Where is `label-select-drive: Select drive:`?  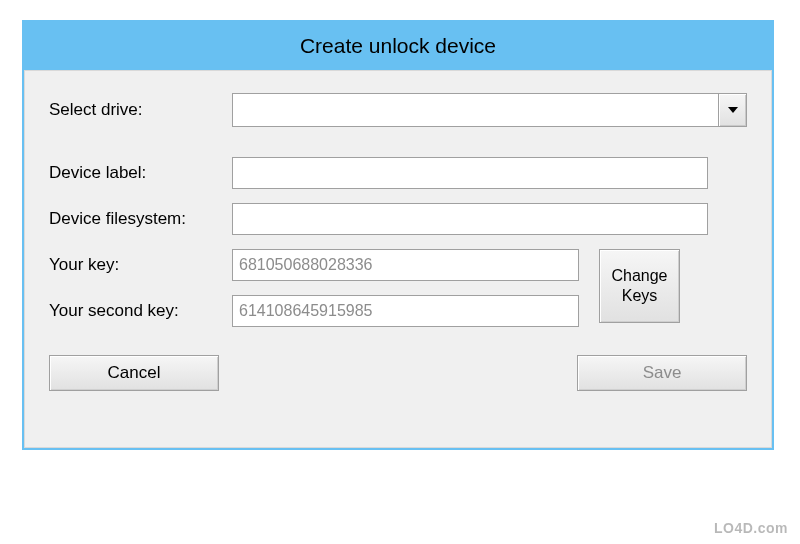
label-select-drive: Select drive: is located at coordinates (136, 110).